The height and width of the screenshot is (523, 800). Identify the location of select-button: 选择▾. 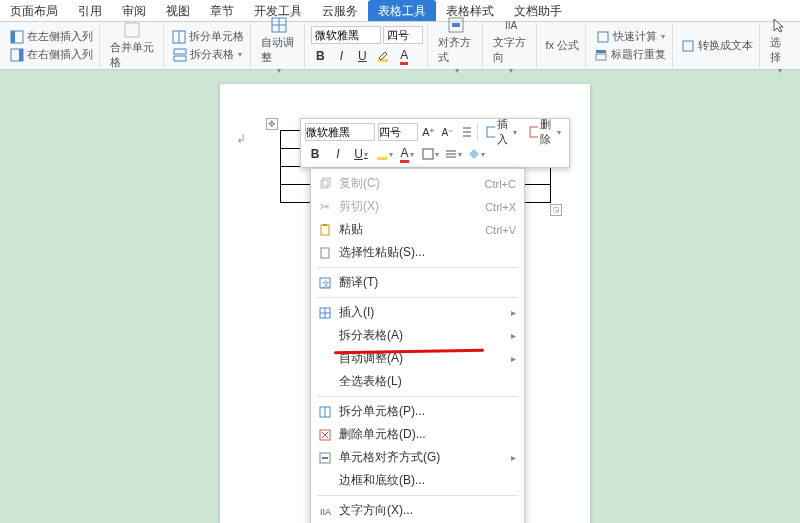
(779, 46).